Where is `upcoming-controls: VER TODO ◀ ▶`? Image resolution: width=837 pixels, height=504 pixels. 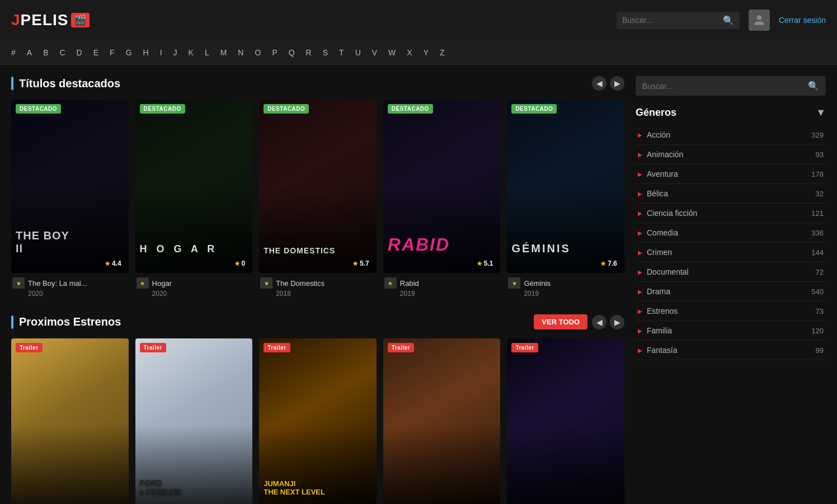
upcoming-controls: VER TODO ◀ ▶ is located at coordinates (579, 322).